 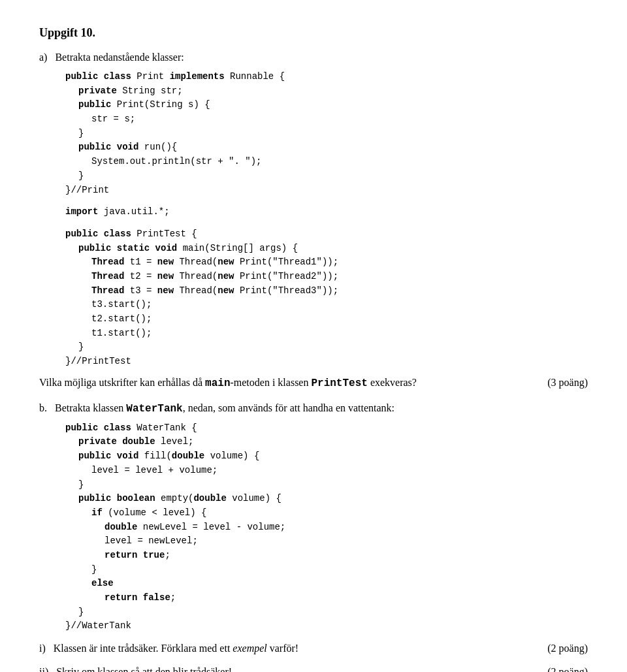 What do you see at coordinates (340, 471) in the screenshot?
I see `code-line: level = level + volume;` at bounding box center [340, 471].